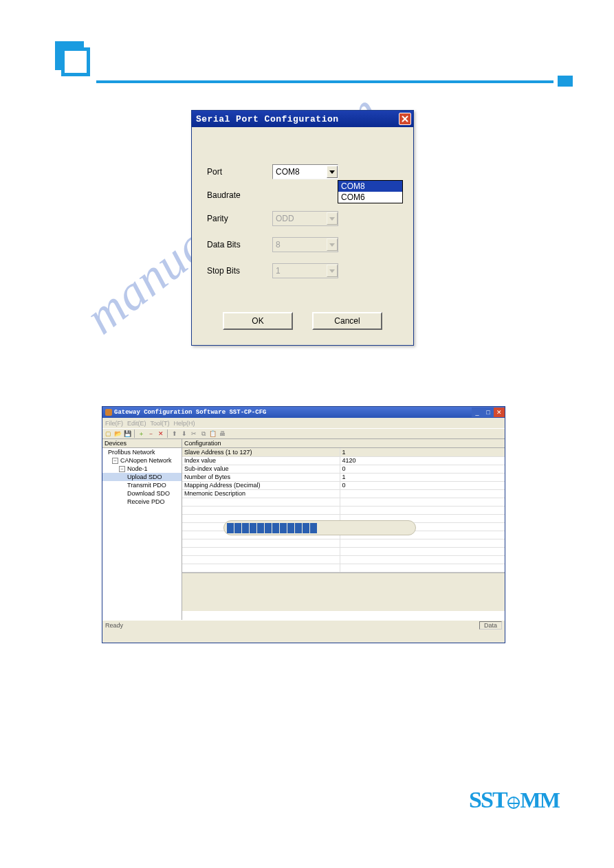 Image resolution: width=614 pixels, height=868 pixels. What do you see at coordinates (76, 62) in the screenshot?
I see `deco-square-front` at bounding box center [76, 62].